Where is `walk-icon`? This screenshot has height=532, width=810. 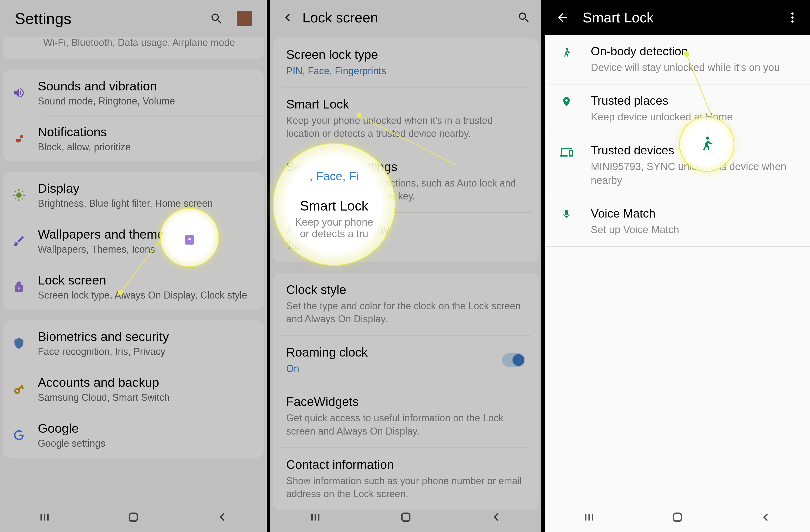
walk-icon is located at coordinates (566, 60).